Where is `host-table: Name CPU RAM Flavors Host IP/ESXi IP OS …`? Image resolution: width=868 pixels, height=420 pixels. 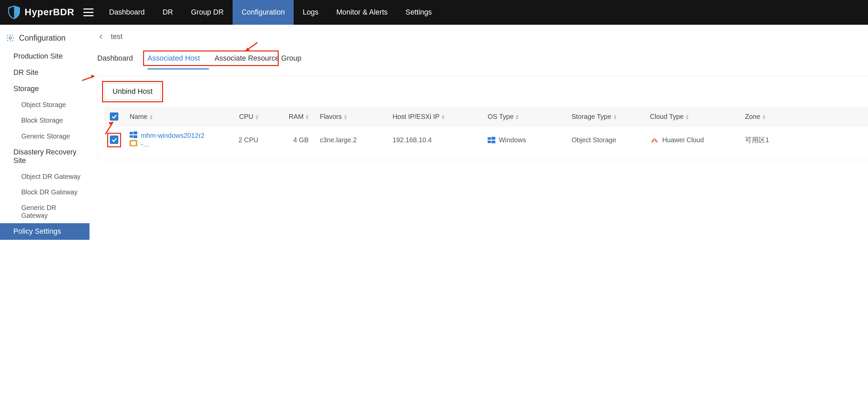
host-table: Name CPU RAM Flavors Host IP/ESXi IP OS … is located at coordinates (486, 130).